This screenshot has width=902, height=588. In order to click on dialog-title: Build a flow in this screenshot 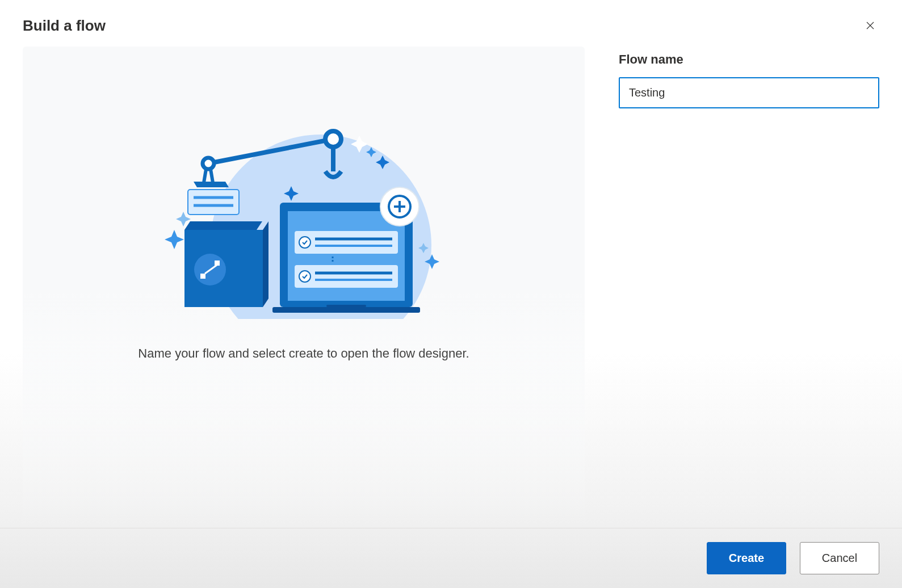, I will do `click(64, 26)`.